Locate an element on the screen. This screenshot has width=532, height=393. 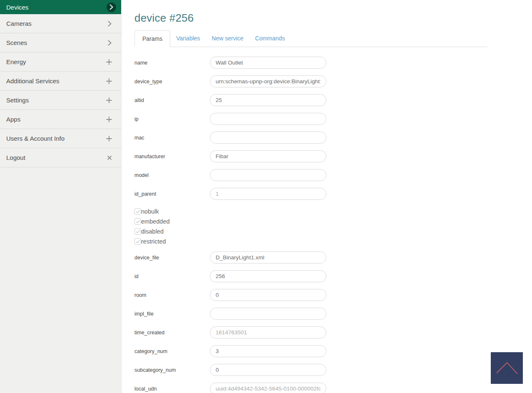
form-row-impl_file: impl_file is located at coordinates (333, 314).